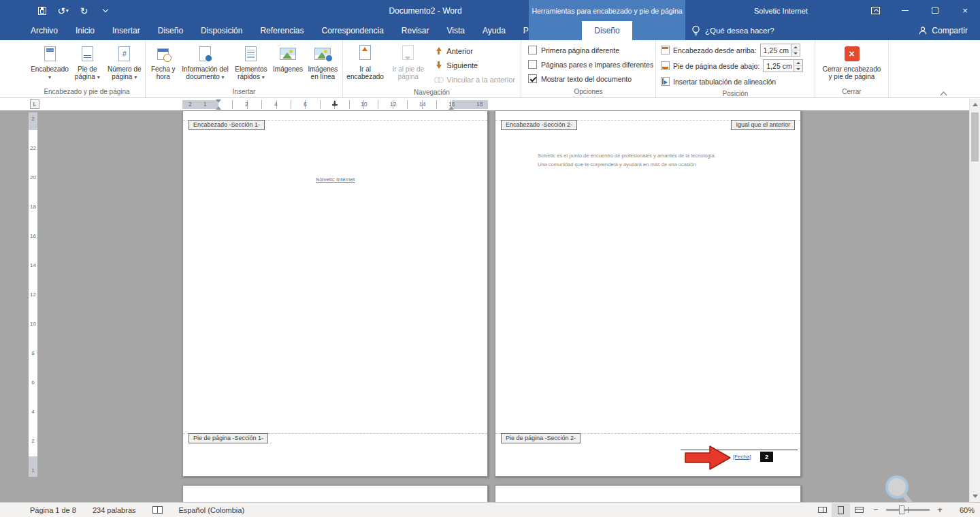  Describe the element at coordinates (456, 31) in the screenshot. I see `tab-vista: Vista` at that location.